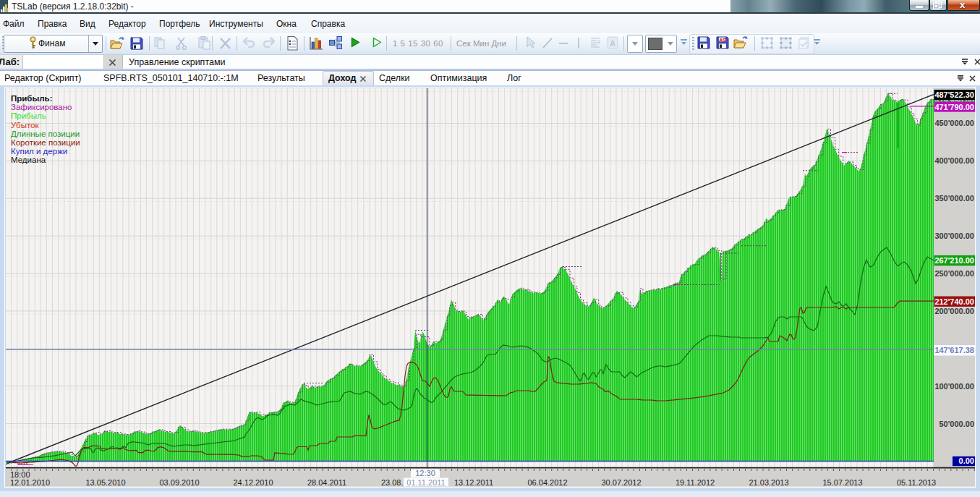  What do you see at coordinates (955, 236) in the screenshot?
I see `svg-text: 300'000.00` at bounding box center [955, 236].